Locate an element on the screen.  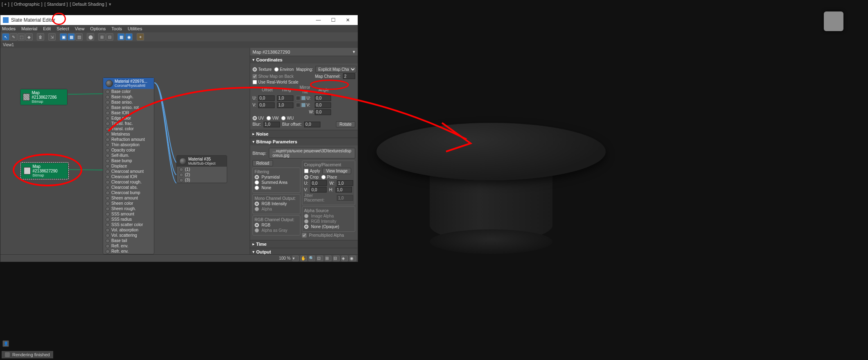
chevron-down-icon: ▾ is located at coordinates (354, 52).